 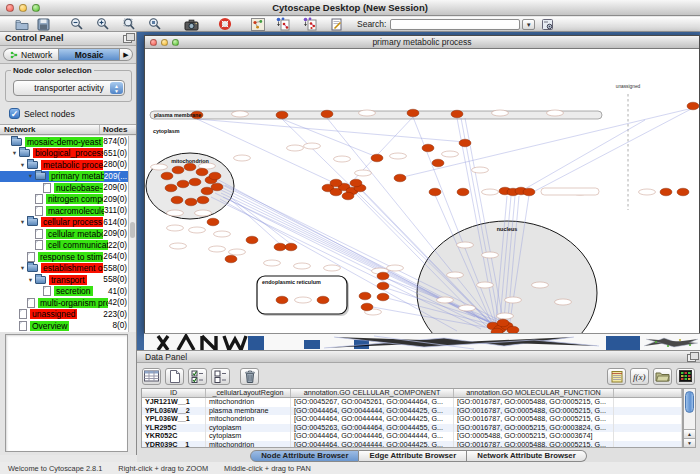 I want to click on tree-item: ▼establishment of lo558(0), so click(x=64, y=269).